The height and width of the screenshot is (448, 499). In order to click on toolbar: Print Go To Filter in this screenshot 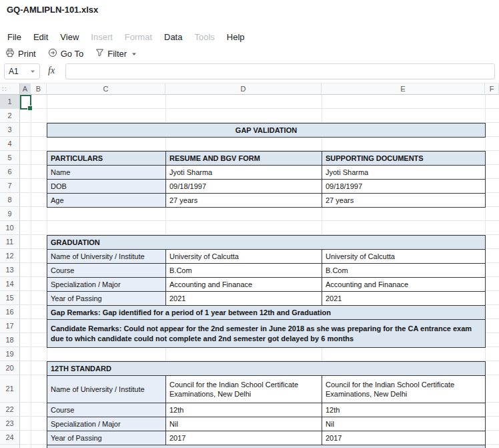, I will do `click(71, 53)`.